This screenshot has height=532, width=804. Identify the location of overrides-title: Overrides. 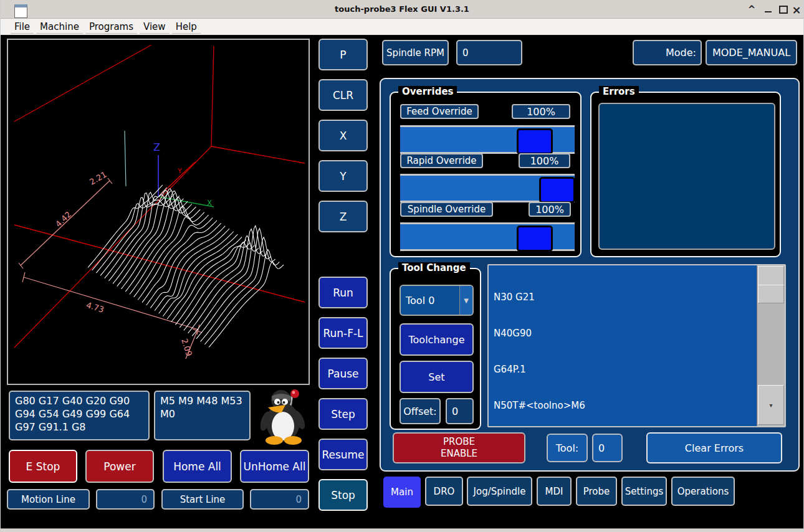
(428, 92).